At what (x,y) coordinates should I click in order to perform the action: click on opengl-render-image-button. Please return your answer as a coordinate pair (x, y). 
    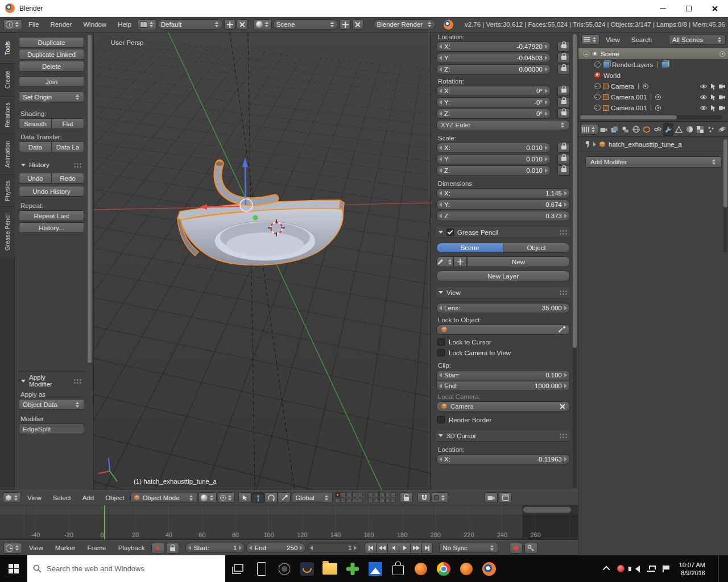
    Looking at the image, I should click on (491, 498).